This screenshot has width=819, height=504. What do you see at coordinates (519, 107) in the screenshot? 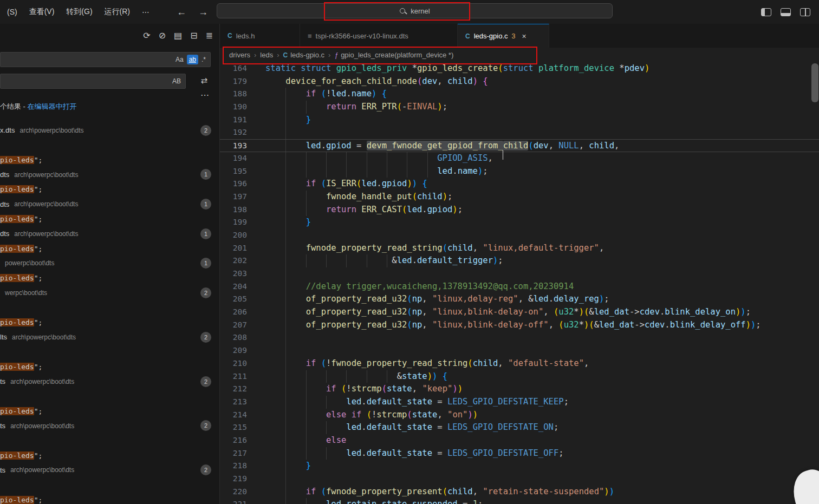
I see `code-line-190: 190 return ERR_PTR(-EINVAL);` at bounding box center [519, 107].